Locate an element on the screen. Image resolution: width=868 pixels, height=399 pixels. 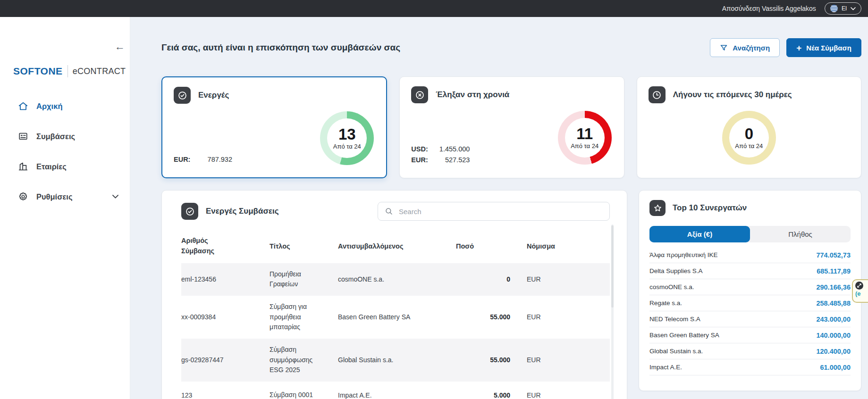
greek-flag-icon is located at coordinates (834, 8).